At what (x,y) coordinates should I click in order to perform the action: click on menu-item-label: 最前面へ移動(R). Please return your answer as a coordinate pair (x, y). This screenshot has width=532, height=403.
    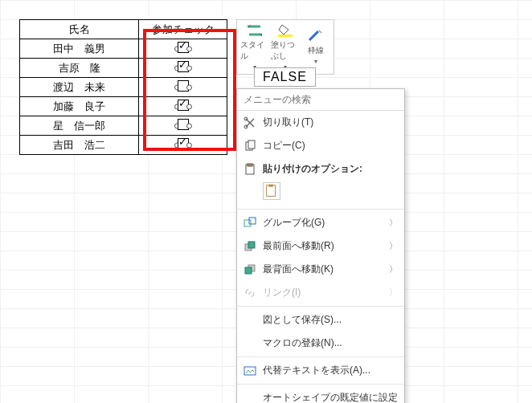
    Looking at the image, I should click on (299, 246).